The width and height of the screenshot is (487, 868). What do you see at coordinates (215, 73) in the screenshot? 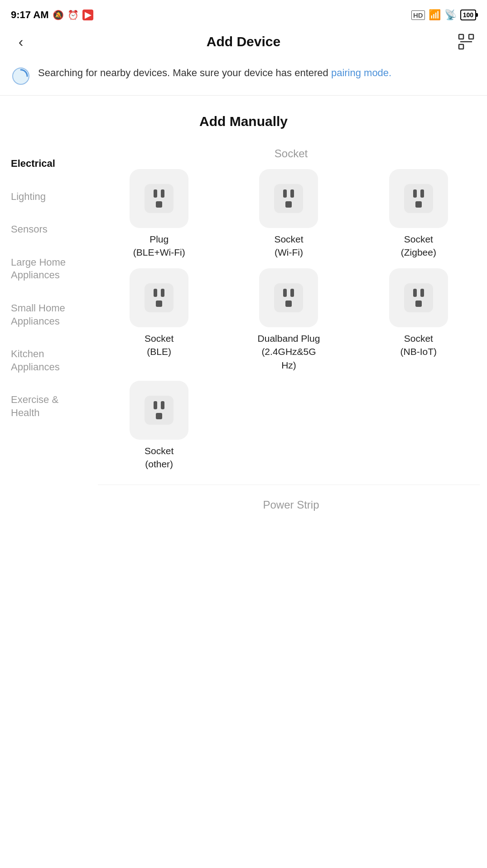
I see `search-text: Searching for nearby devices. Make sure …` at bounding box center [215, 73].